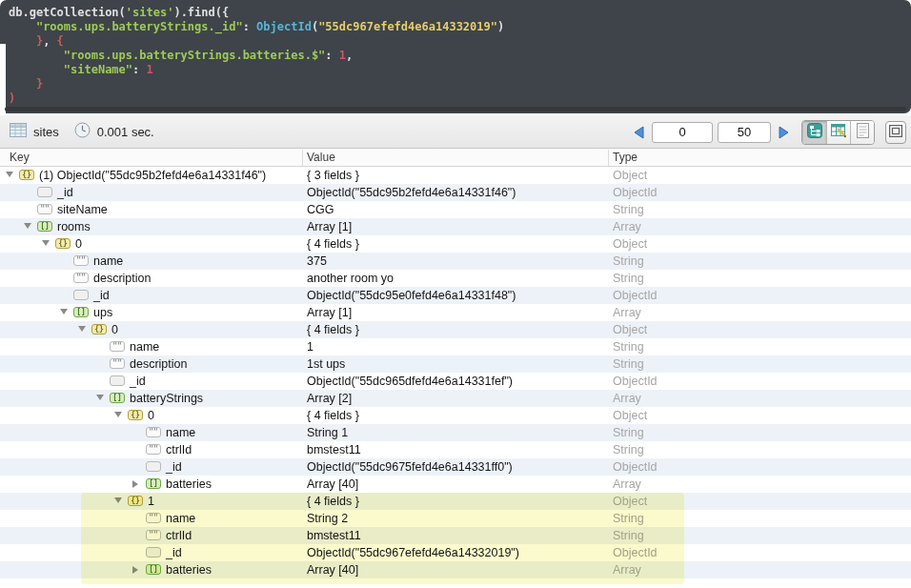  What do you see at coordinates (19, 157) in the screenshot?
I see `column-header-key: Key` at bounding box center [19, 157].